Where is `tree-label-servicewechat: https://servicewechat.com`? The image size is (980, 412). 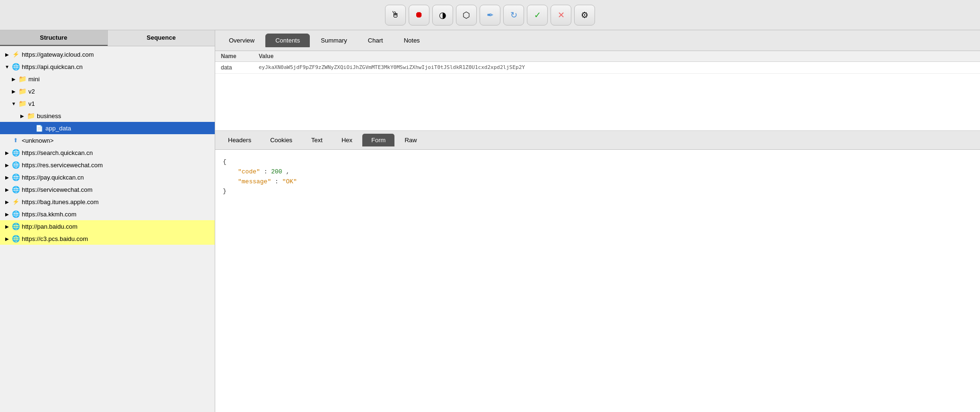 tree-label-servicewechat: https://servicewechat.com is located at coordinates (57, 190).